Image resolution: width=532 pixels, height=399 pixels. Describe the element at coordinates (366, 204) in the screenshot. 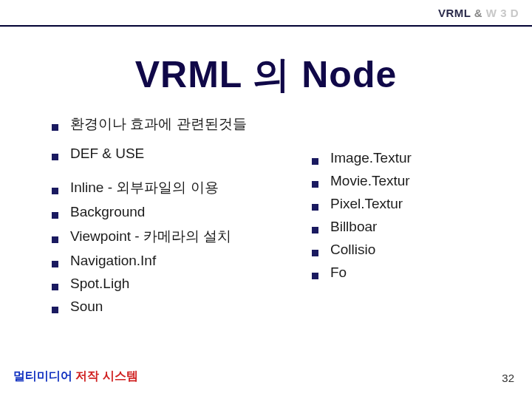

I see `right-item-label: Pixel.Textur` at that location.